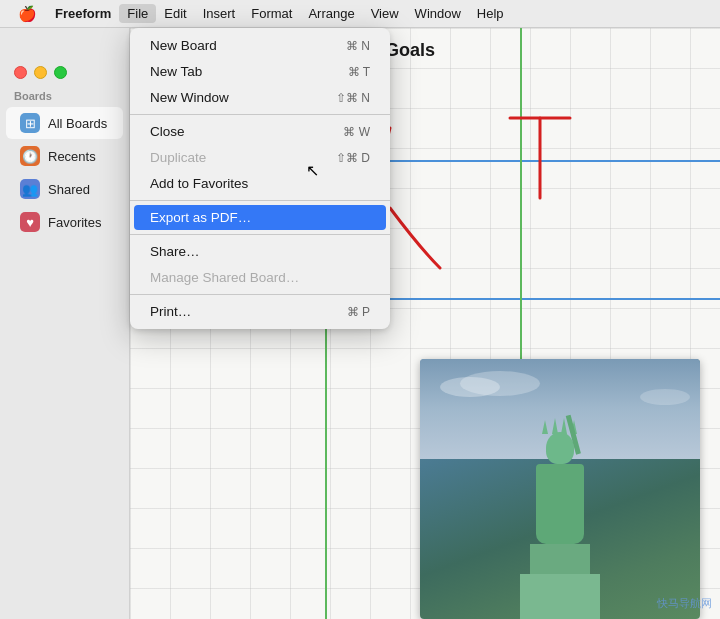  Describe the element at coordinates (260, 252) in the screenshot. I see `menu-item-share: Share…` at that location.